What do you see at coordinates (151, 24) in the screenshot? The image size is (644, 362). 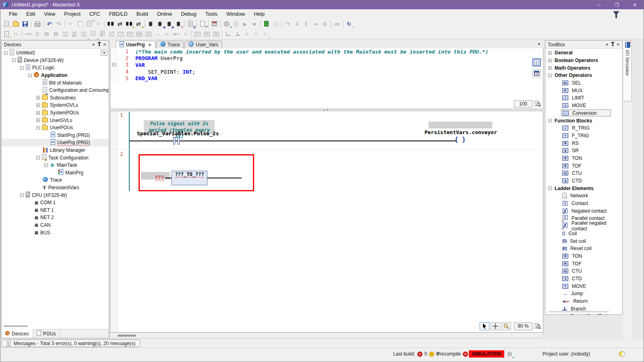 I see `toggle-bookmark-icon` at bounding box center [151, 24].